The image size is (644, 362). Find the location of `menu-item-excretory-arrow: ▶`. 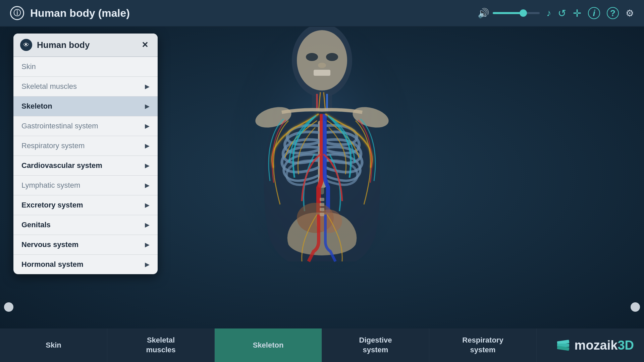

menu-item-excretory-arrow: ▶ is located at coordinates (147, 205).